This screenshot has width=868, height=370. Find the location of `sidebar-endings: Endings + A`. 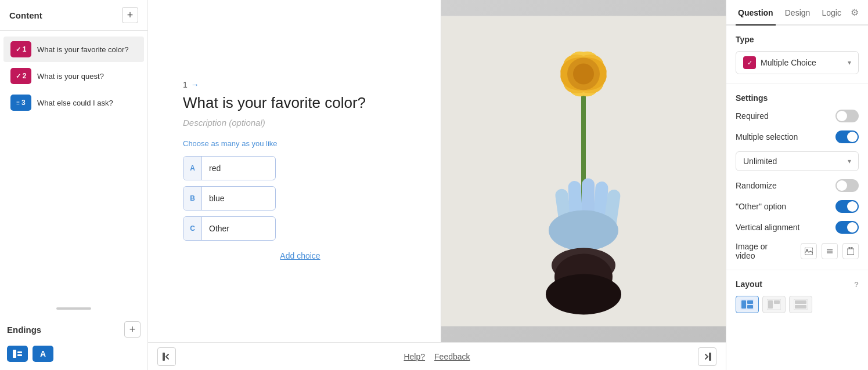

sidebar-endings: Endings + A is located at coordinates (74, 343).